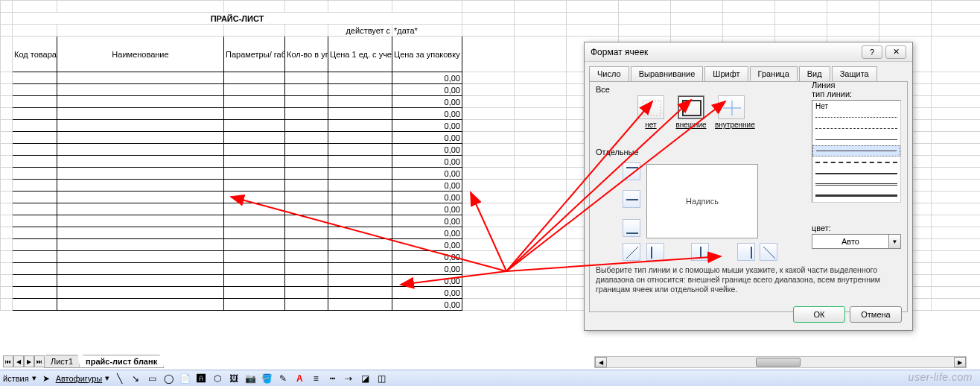 The image size is (980, 386). What do you see at coordinates (631, 171) in the screenshot?
I see `edge-top` at bounding box center [631, 171].